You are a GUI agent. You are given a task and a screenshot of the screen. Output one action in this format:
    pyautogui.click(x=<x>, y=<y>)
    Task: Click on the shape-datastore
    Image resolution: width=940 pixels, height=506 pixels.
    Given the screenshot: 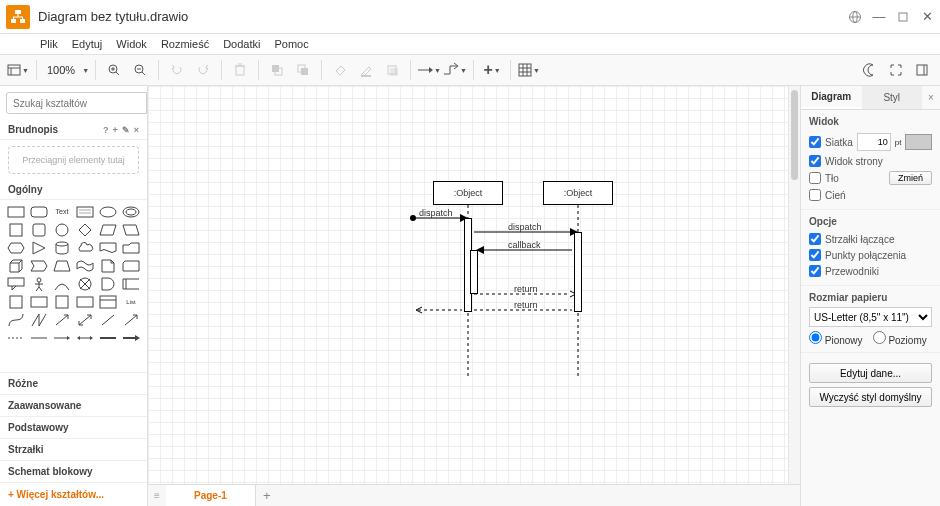 What is the action you would take?
    pyautogui.click(x=131, y=284)
    